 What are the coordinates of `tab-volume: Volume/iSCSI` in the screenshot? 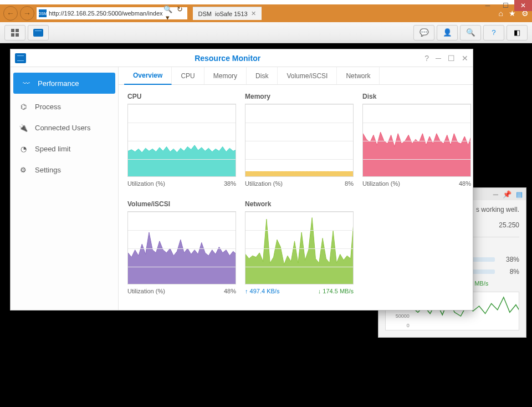 It's located at (307, 75).